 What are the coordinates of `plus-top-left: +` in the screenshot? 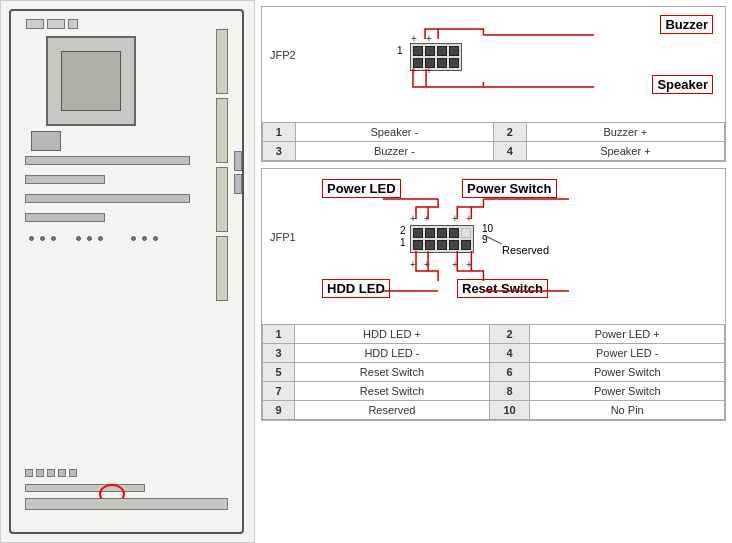 It's located at (414, 38).